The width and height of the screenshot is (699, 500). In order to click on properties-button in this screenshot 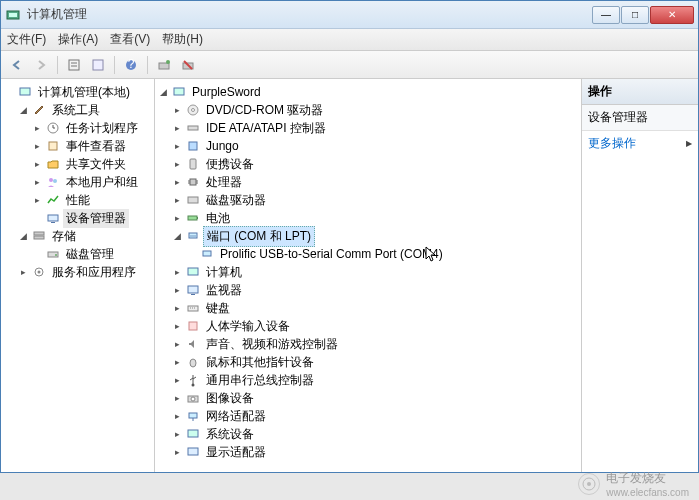, I will do `click(74, 65)`.